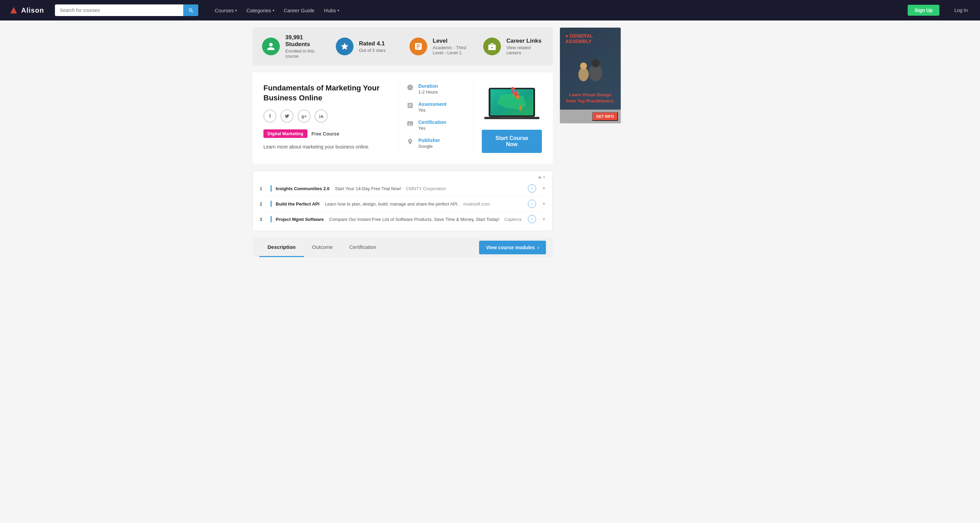  Describe the element at coordinates (402, 46) in the screenshot. I see `stats-bar: 39,991 Students Enrolled in this course …` at that location.